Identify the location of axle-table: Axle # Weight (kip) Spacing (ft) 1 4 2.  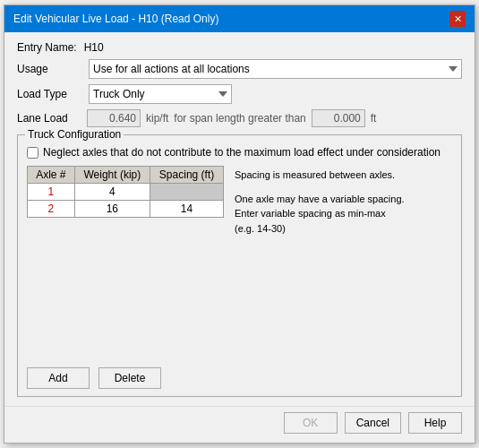
(125, 192).